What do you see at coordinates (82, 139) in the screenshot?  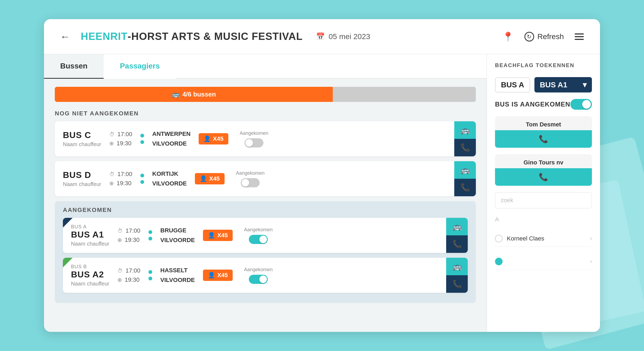 I see `bus-c-name-block: BUS C Naam chauffeur` at bounding box center [82, 139].